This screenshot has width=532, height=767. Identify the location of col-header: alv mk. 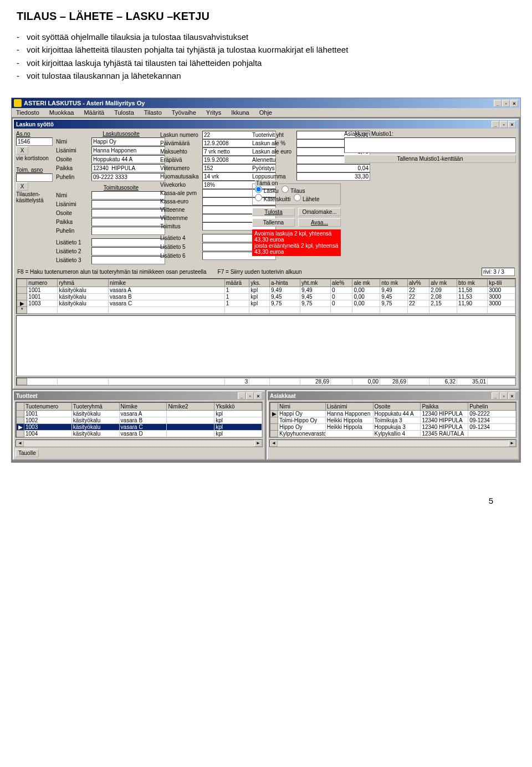
(443, 283).